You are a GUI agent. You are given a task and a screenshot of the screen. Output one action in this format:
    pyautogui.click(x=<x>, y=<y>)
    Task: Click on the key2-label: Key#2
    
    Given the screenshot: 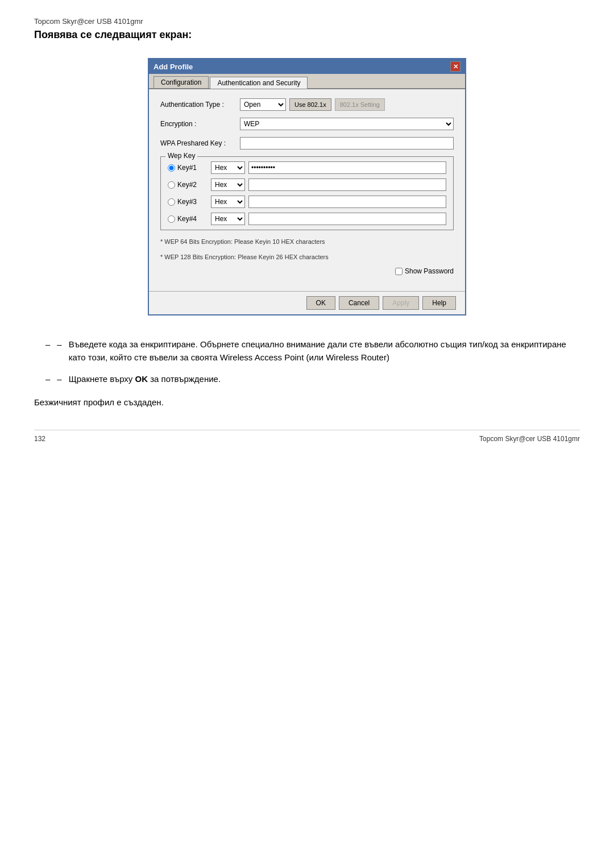 What is the action you would take?
    pyautogui.click(x=187, y=185)
    